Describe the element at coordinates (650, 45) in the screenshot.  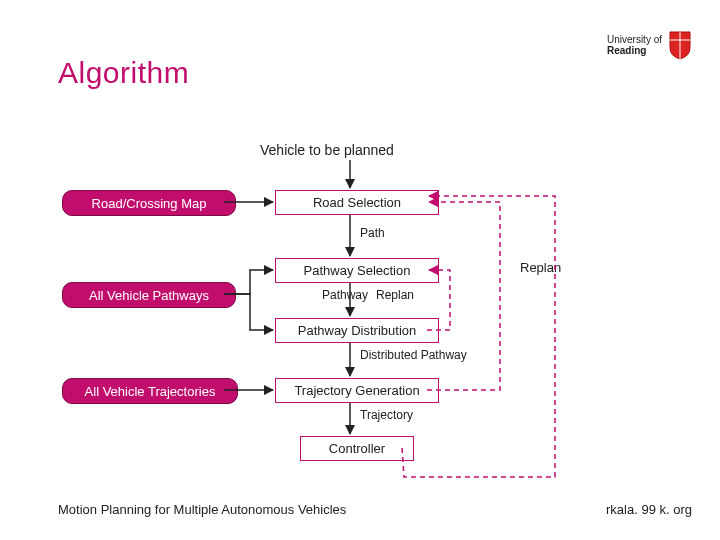
I see `university-logo: University ofReading` at that location.